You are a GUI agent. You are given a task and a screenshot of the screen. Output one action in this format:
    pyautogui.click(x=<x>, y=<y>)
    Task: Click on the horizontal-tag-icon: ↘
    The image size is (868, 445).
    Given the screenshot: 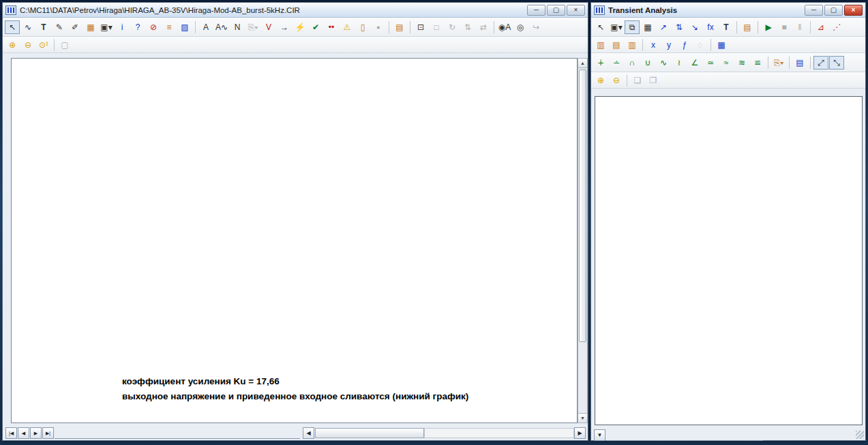 What is the action you would take?
    pyautogui.click(x=695, y=27)
    